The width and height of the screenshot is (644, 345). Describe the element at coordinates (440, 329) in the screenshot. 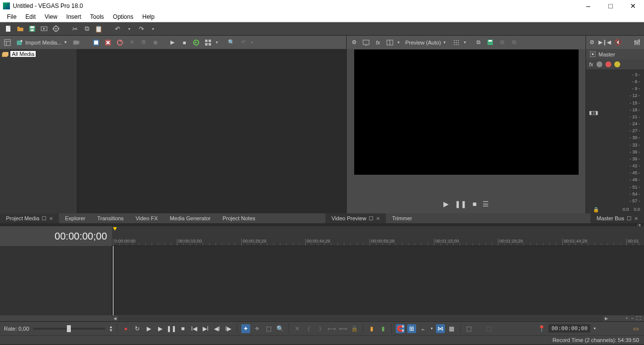

I see `auto-crossfade-button: ⋈` at that location.